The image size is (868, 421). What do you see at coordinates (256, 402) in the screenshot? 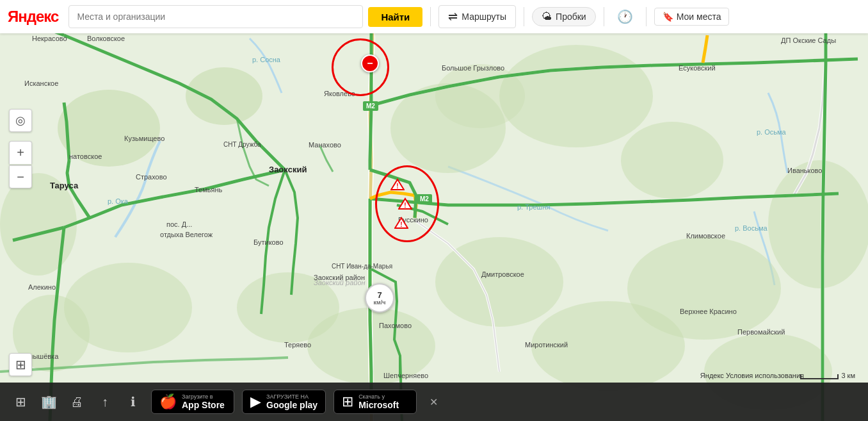
I see `google-play-icon: ▶` at bounding box center [256, 402].